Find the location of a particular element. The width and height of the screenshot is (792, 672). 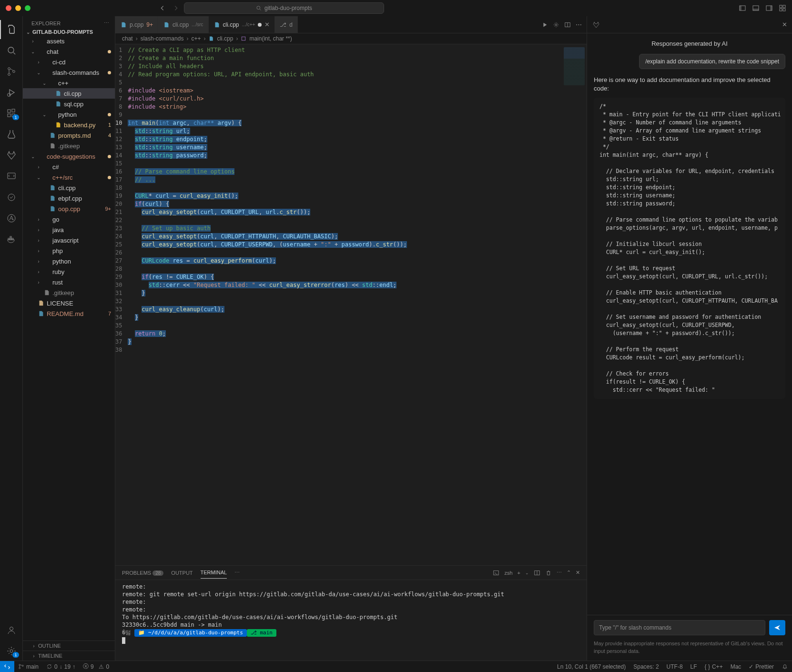

status-os: Mac is located at coordinates (736, 667).